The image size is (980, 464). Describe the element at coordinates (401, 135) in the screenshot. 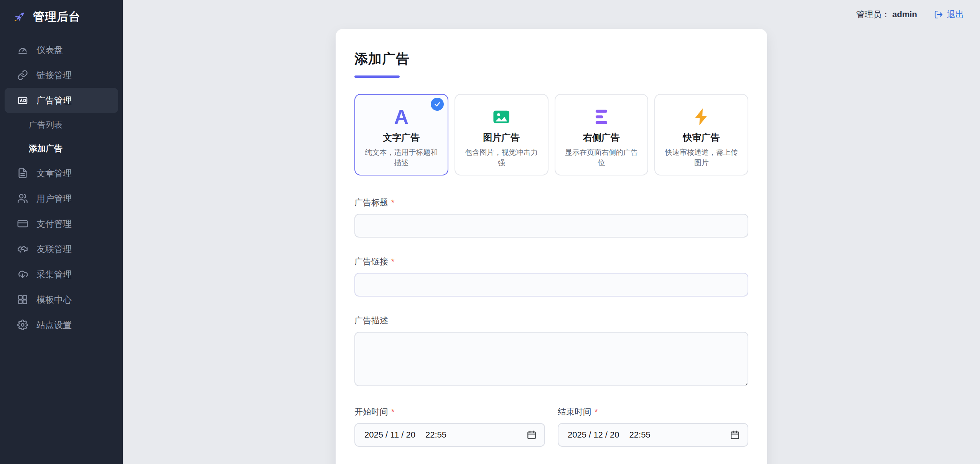

I see `ad-type-card-text: A 文字广告 纯文本，适用于标题和描述` at that location.